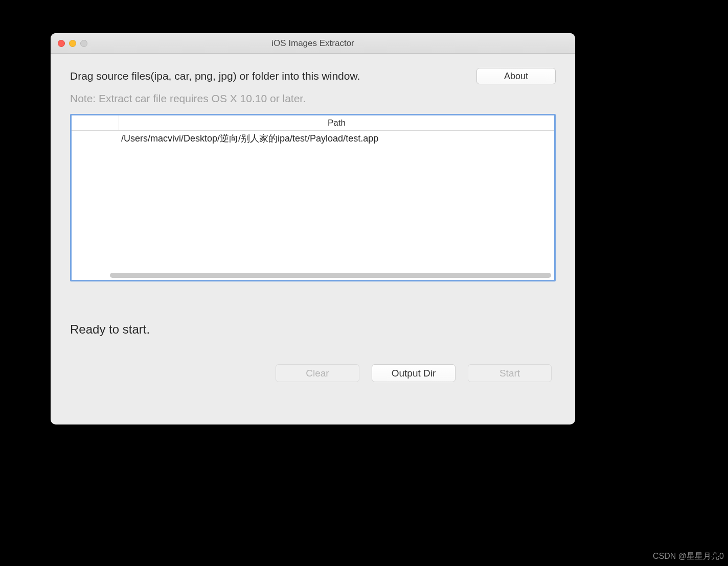  I want to click on minimize-button, so click(73, 43).